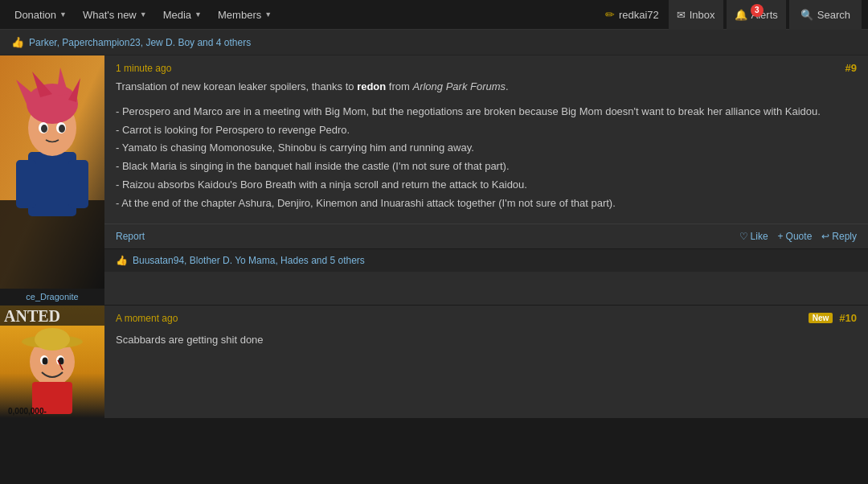 The image size is (868, 484). I want to click on post9-header: 1 minute ago #9, so click(486, 68).